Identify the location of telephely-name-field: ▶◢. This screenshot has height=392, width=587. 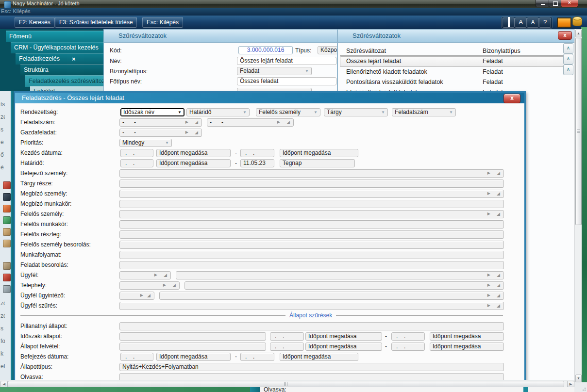
(344, 285).